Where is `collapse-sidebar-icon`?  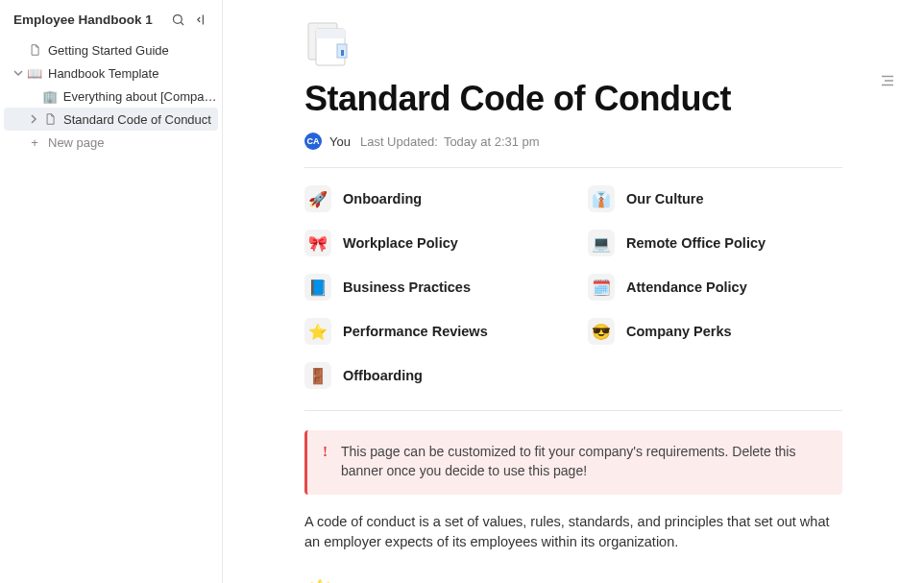
collapse-sidebar-icon is located at coordinates (201, 19).